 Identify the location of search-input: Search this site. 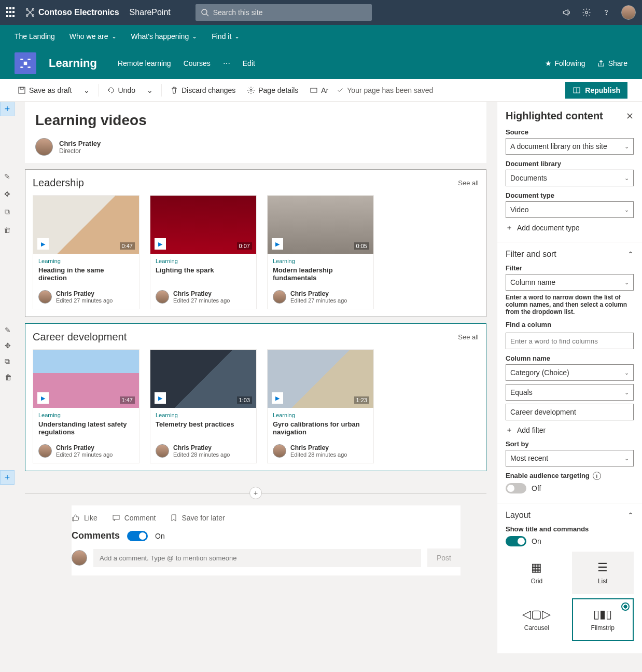
(284, 12).